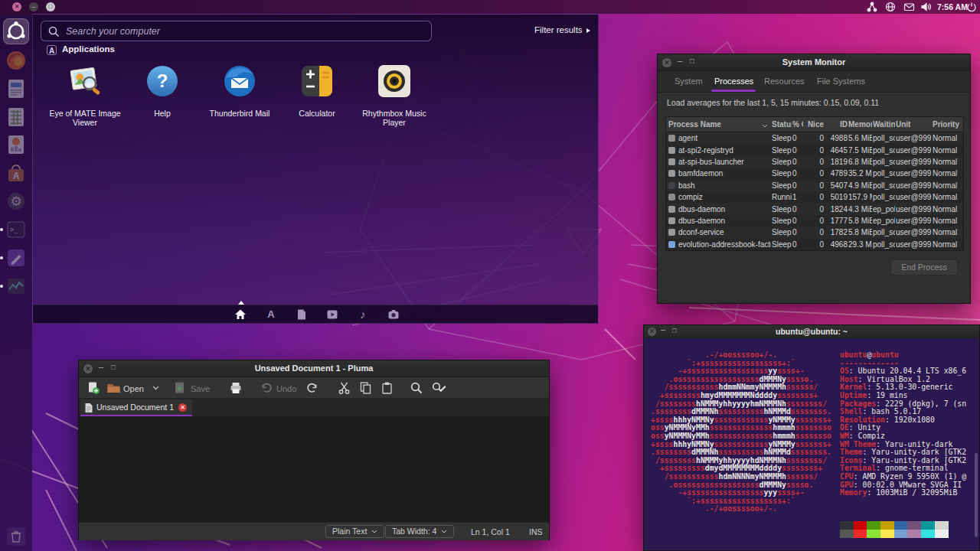 This screenshot has height=551, width=980. What do you see at coordinates (812, 332) in the screenshot?
I see `terminal-titlebar: ✕ – □ ubuntu@ubuntu: ~` at bounding box center [812, 332].